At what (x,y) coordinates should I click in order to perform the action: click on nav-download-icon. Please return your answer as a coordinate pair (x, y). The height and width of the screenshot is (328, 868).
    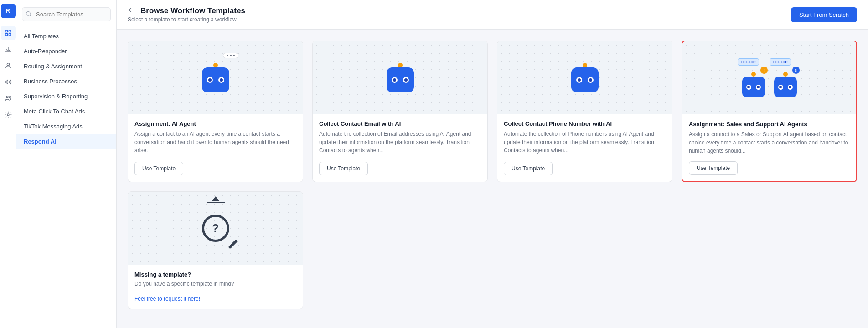
    Looking at the image, I should click on (8, 49).